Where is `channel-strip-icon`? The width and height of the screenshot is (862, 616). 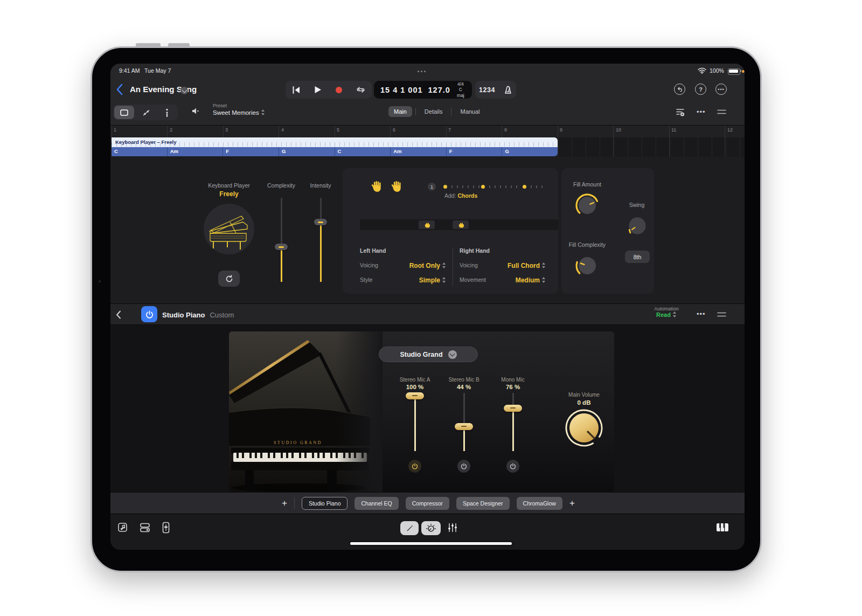 channel-strip-icon is located at coordinates (166, 528).